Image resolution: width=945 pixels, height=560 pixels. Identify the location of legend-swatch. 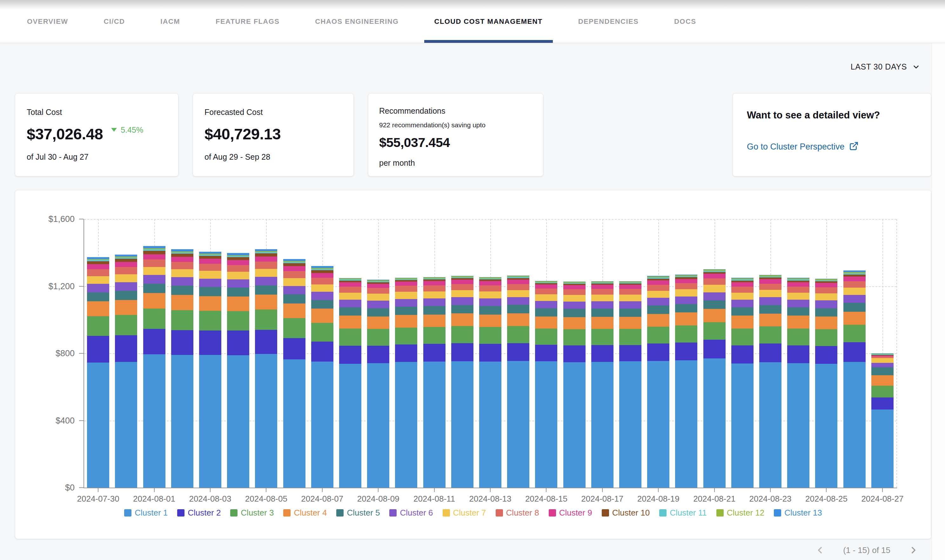
(720, 513).